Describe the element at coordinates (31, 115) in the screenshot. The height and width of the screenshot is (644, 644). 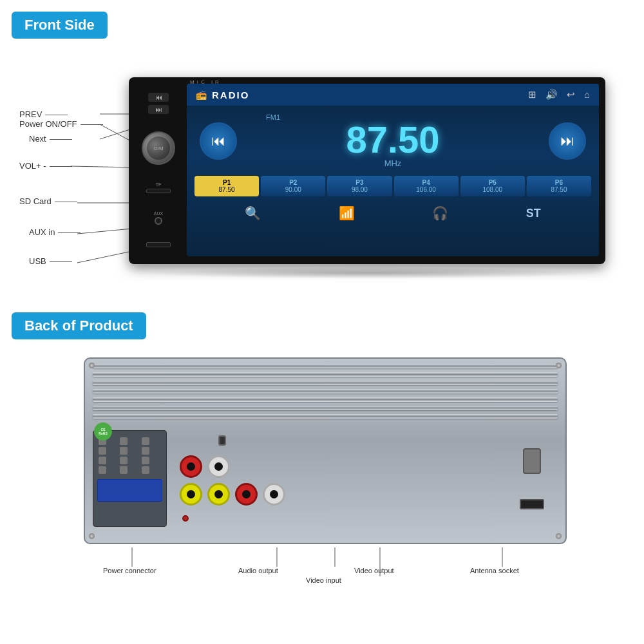
I see `prev-label: PREV` at that location.